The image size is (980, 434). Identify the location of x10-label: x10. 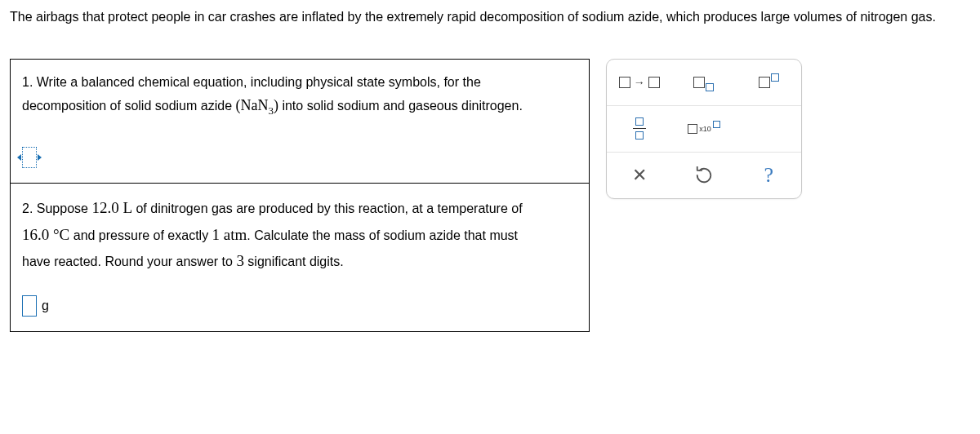
(706, 129).